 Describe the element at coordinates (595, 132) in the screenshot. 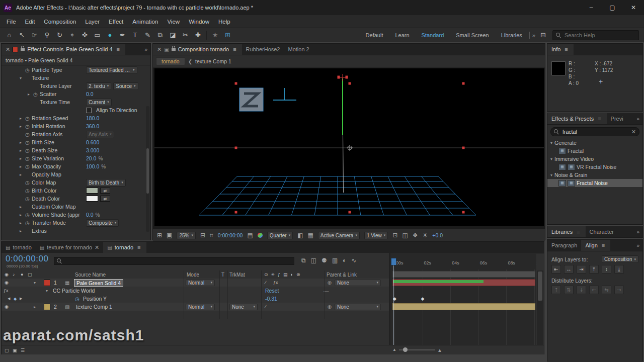

I see `effects-search: ✕` at that location.